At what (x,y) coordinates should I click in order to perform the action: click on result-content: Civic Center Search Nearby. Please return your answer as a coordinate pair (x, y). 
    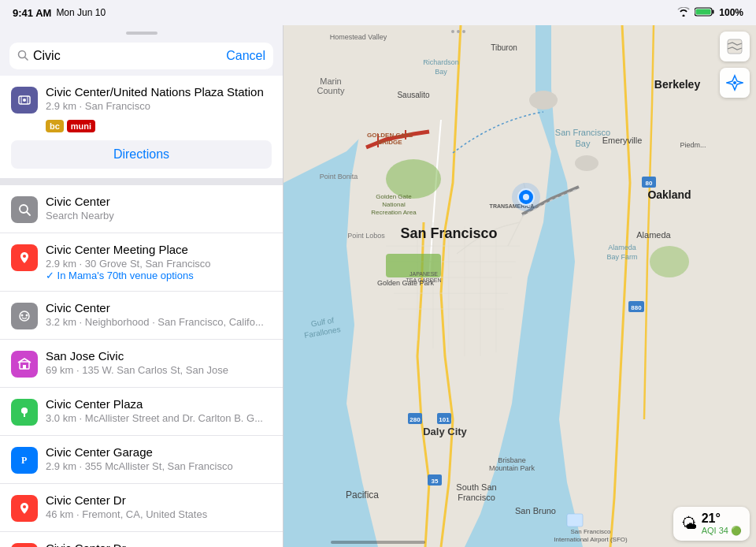
    Looking at the image, I should click on (159, 208).